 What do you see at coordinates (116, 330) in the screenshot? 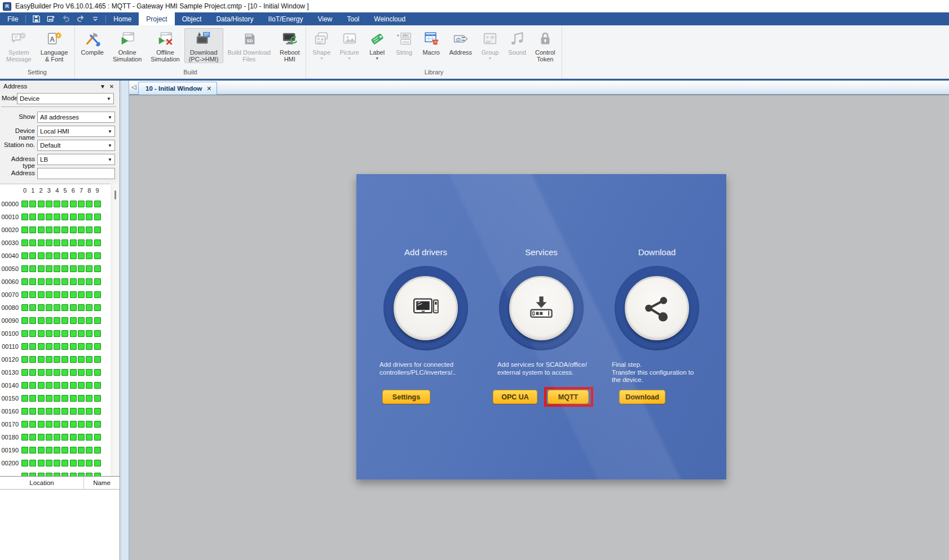
I see `grid-scrollbar` at bounding box center [116, 330].